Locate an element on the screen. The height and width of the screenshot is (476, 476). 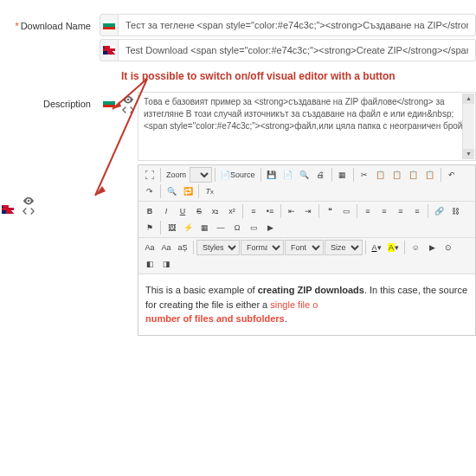
download-name-label: *Download Name is located at coordinates (50, 23).